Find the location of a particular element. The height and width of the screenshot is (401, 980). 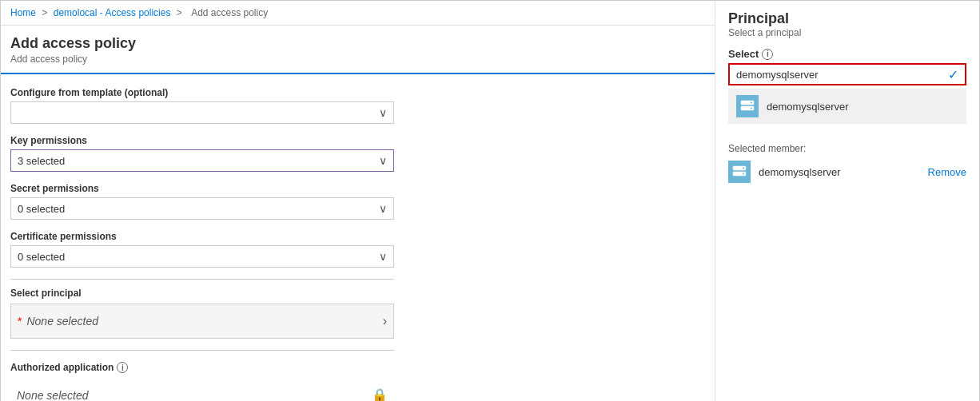

configure-dropdown: ∨ is located at coordinates (202, 113).